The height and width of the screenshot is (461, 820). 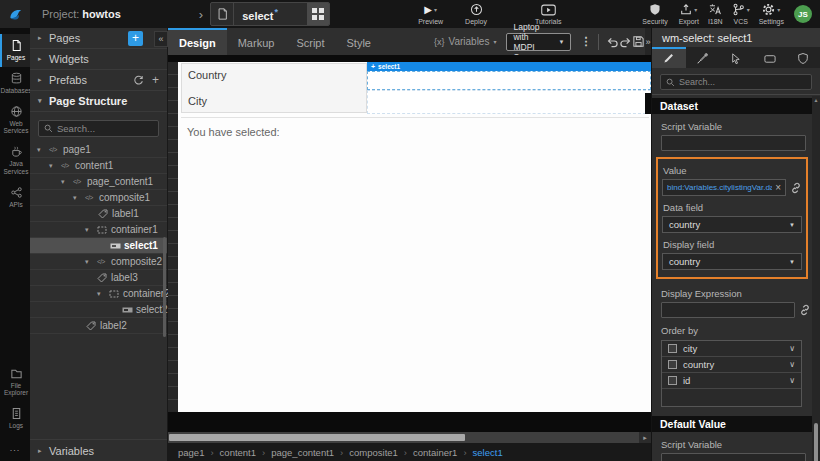 What do you see at coordinates (638, 42) in the screenshot?
I see `save-button` at bounding box center [638, 42].